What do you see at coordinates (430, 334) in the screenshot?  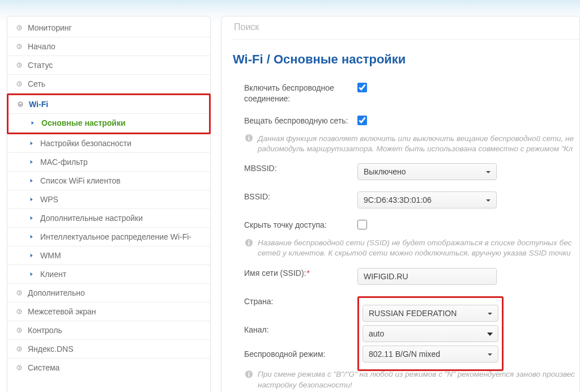 I see `channel-select: auto` at bounding box center [430, 334].